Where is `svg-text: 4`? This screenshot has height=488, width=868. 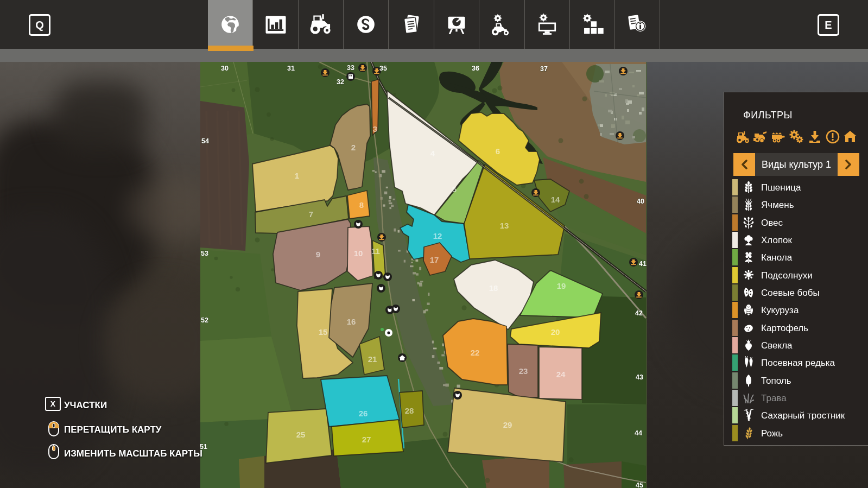 svg-text: 4 is located at coordinates (433, 153).